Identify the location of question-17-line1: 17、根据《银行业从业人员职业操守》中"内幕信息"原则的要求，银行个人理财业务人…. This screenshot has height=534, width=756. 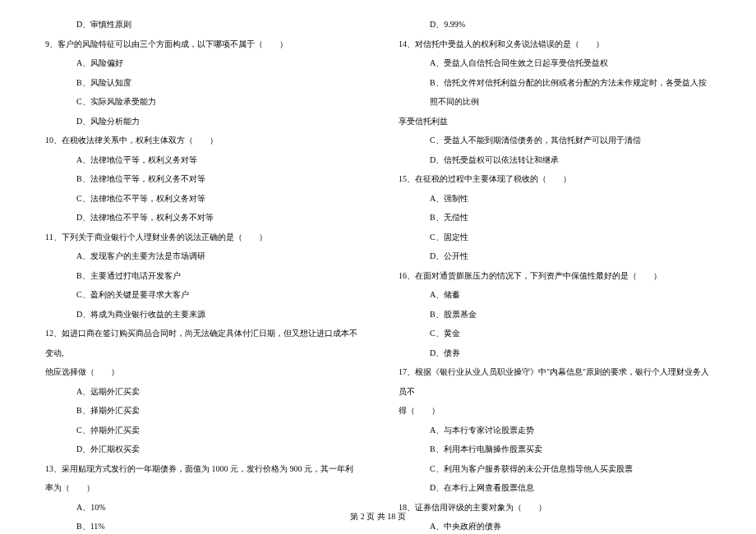
(555, 381).